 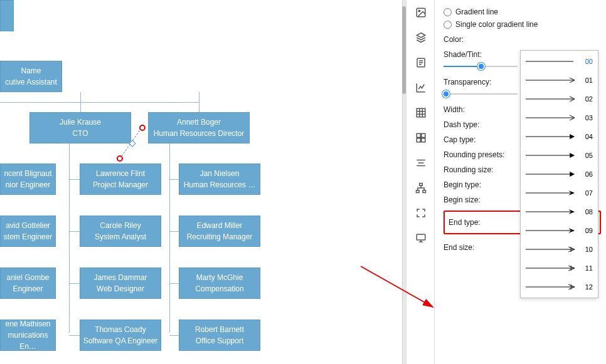 What do you see at coordinates (220, 283) in the screenshot?
I see `org-node: Marty McGhie Compensation` at bounding box center [220, 283].